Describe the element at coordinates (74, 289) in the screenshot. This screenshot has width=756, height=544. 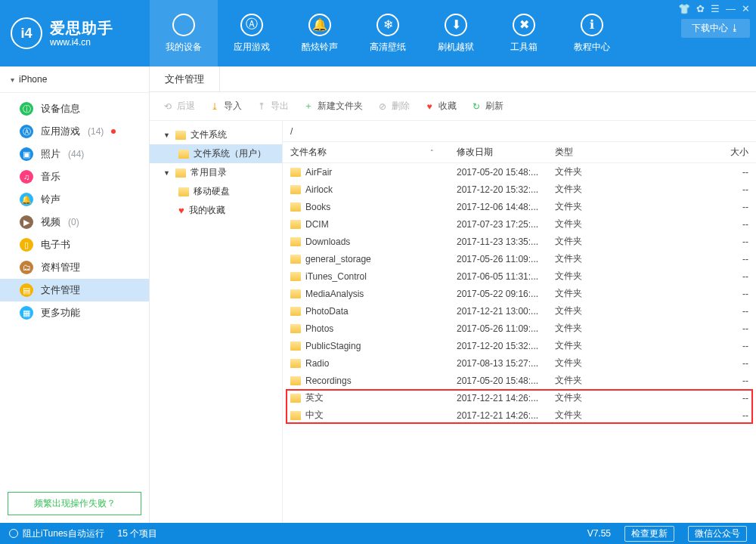
I see `sidebar-list: ⓘ设备信息Ⓐ应用游戏(14)▣照片(44)♫音乐🔔铃声▶视频(0)▯电子书🗂资料…` at that location.